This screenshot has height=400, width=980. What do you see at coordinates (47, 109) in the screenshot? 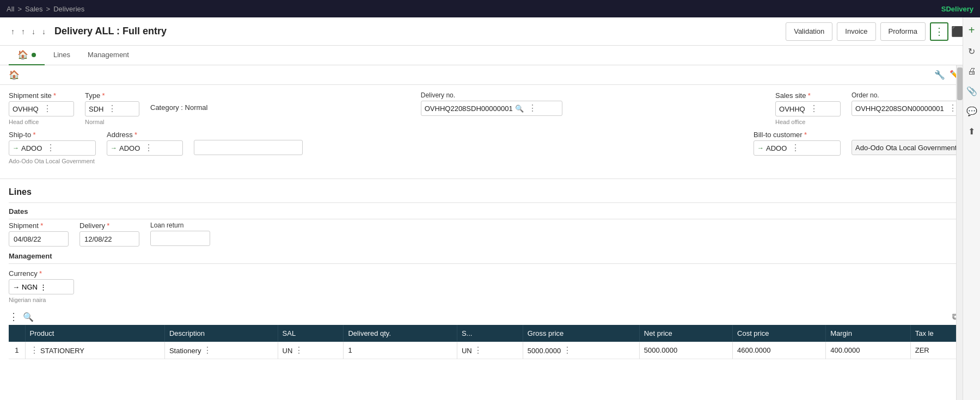
I see `shipment-site-dots: ⋮` at bounding box center [47, 109].